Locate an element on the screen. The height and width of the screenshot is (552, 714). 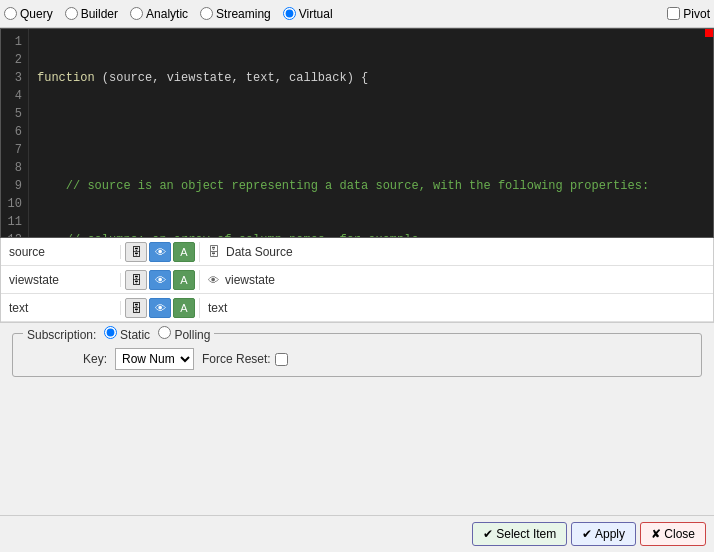
pivot-checkbox-container: Pivot is located at coordinates (688, 14).